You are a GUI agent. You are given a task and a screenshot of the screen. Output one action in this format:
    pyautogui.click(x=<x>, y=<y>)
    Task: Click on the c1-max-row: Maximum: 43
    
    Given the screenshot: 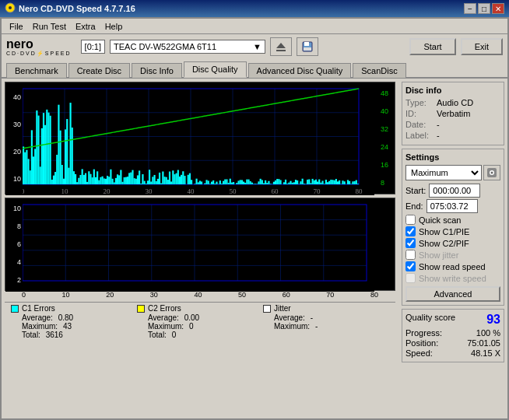 What is the action you would take?
    pyautogui.click(x=79, y=327)
    